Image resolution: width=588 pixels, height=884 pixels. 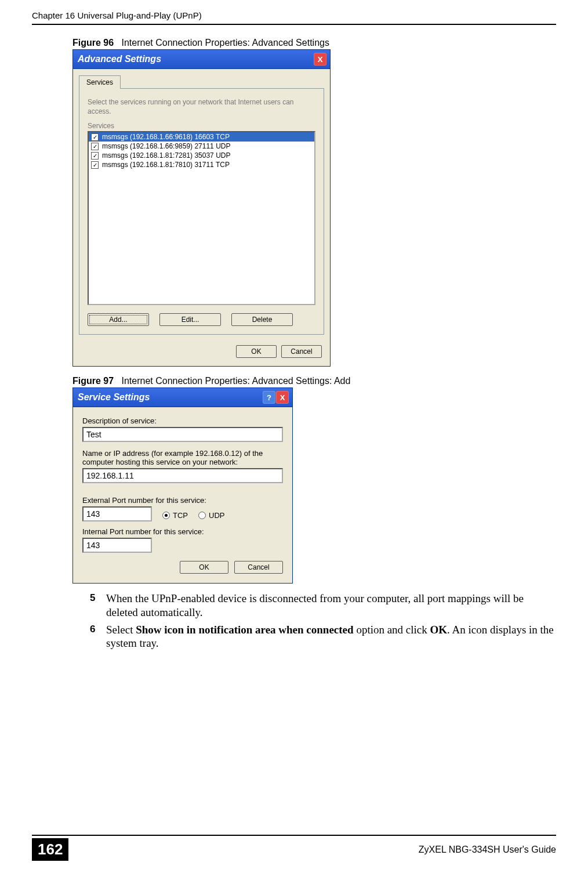 What do you see at coordinates (183, 500) in the screenshot?
I see `extport-label: External Port number for this service:` at bounding box center [183, 500].